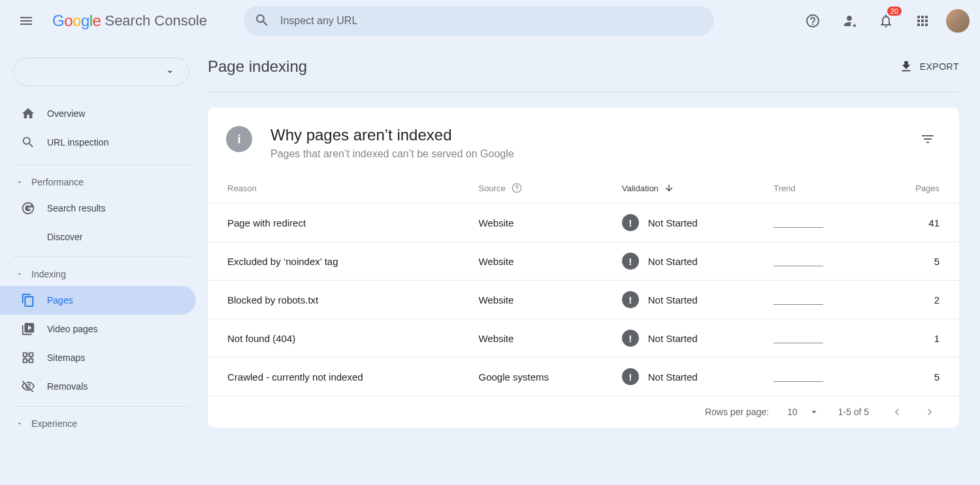 Image resolution: width=980 pixels, height=485 pixels. What do you see at coordinates (101, 274) in the screenshot?
I see `nav-header-indexing: Indexing` at bounding box center [101, 274].